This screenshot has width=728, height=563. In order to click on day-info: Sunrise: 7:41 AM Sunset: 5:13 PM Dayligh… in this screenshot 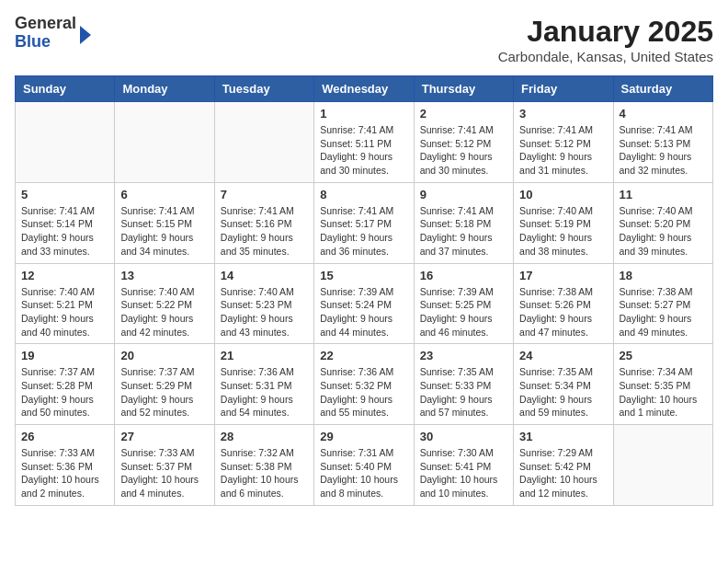, I will do `click(664, 151)`.